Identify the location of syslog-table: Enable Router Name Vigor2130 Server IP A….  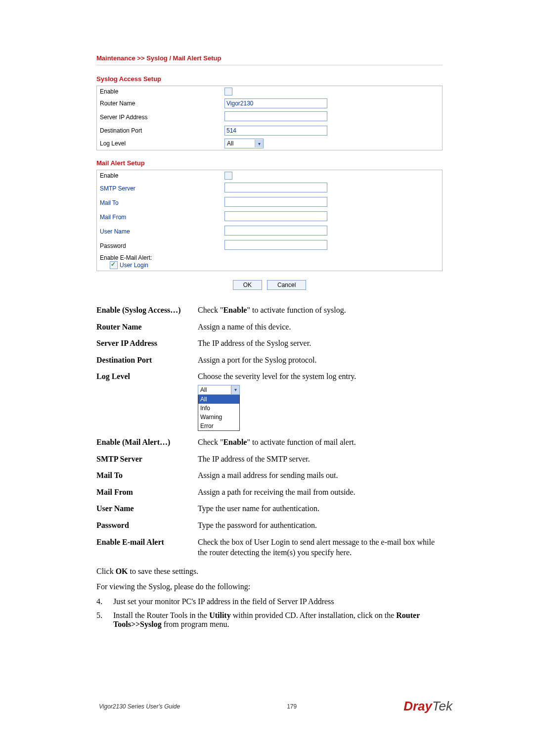
(269, 118).